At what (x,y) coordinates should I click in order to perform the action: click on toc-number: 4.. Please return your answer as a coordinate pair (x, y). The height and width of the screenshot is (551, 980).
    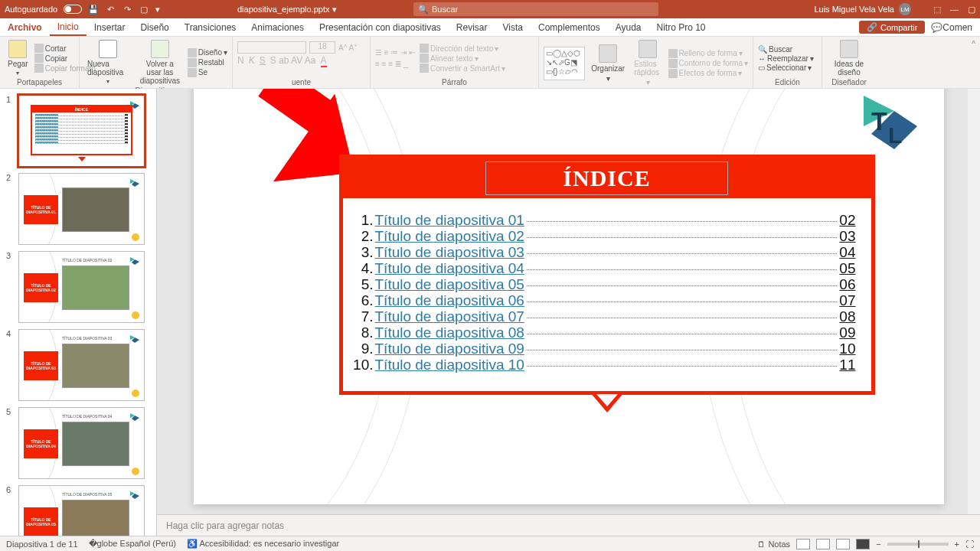
    Looking at the image, I should click on (363, 268).